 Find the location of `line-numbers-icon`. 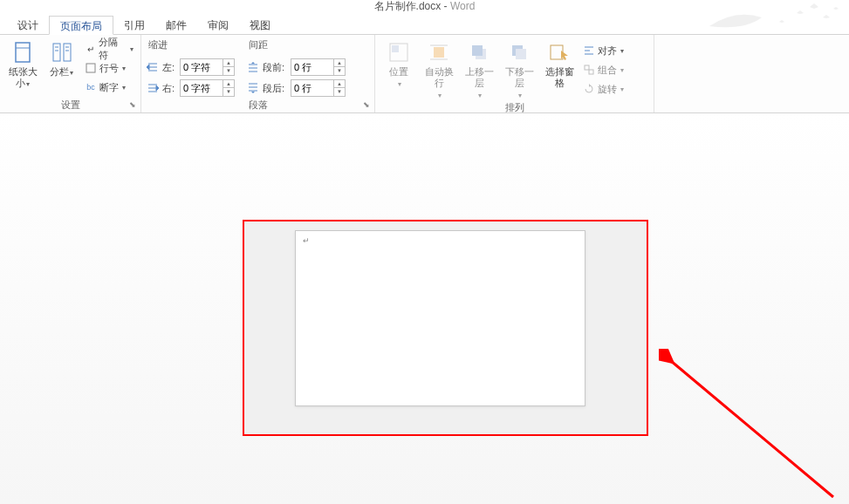

line-numbers-icon is located at coordinates (91, 68).